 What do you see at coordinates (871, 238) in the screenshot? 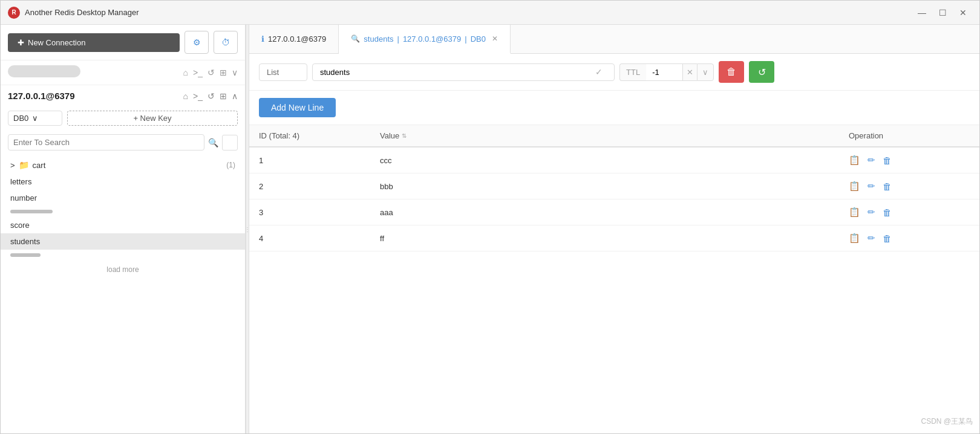
I see `edit-icon-4: ✏` at bounding box center [871, 238].